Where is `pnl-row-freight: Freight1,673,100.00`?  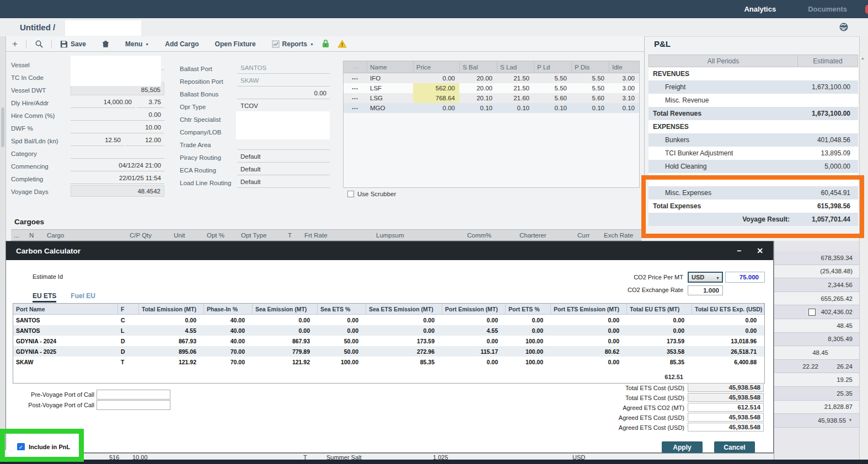 pnl-row-freight: Freight1,673,100.00 is located at coordinates (753, 87).